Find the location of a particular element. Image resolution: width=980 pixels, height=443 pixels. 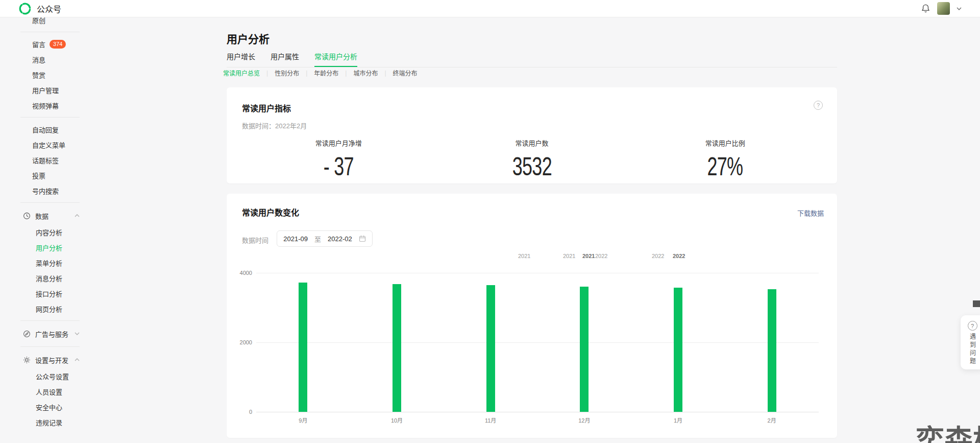

sidebar-item-comments: 留言374 is located at coordinates (44, 44).